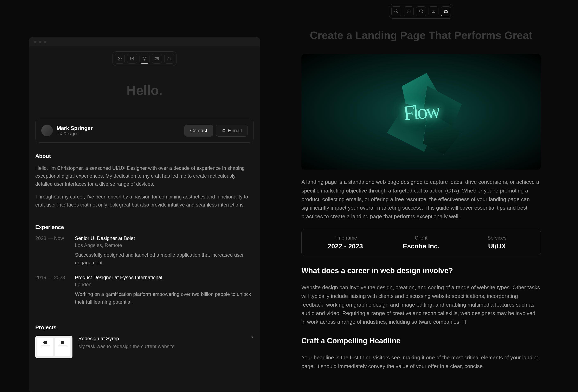 The width and height of the screenshot is (578, 392). Describe the element at coordinates (252, 338) in the screenshot. I see `arrow-icon` at that location.